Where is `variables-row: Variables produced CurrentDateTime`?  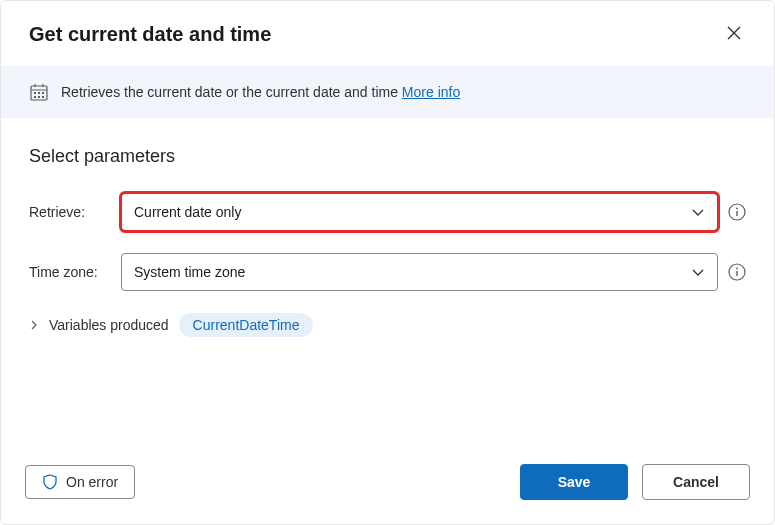
variables-row: Variables produced CurrentDateTime is located at coordinates (388, 325).